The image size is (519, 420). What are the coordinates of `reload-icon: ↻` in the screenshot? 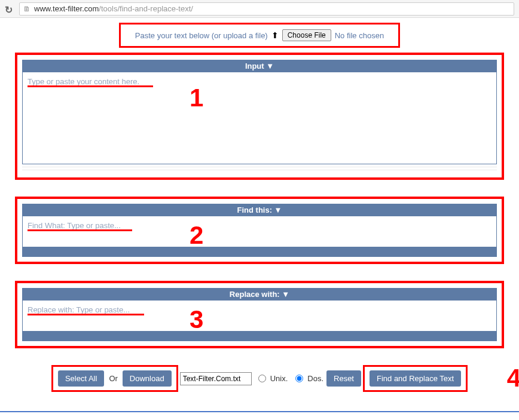 It's located at (10, 9).